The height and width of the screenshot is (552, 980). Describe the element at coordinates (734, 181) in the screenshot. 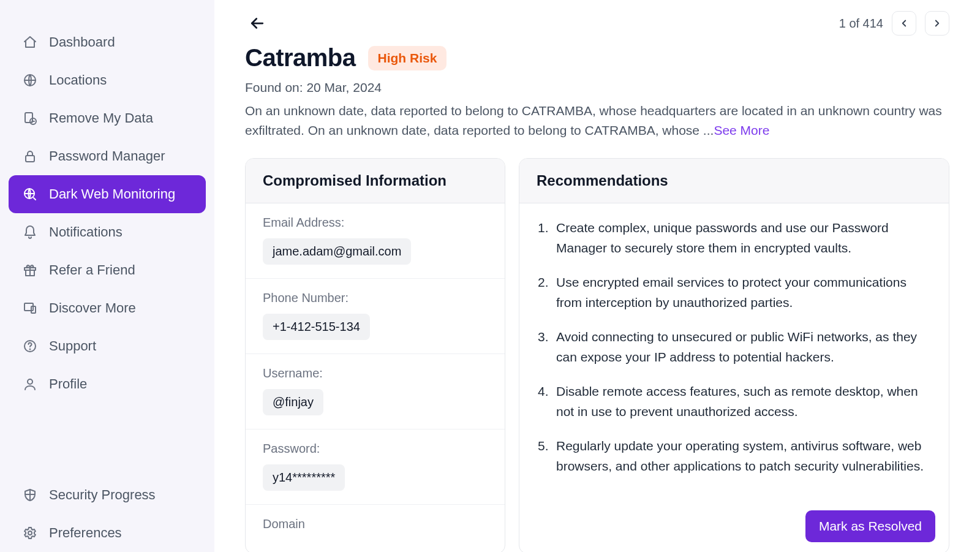

I see `recommendations-header: Recommendations` at that location.